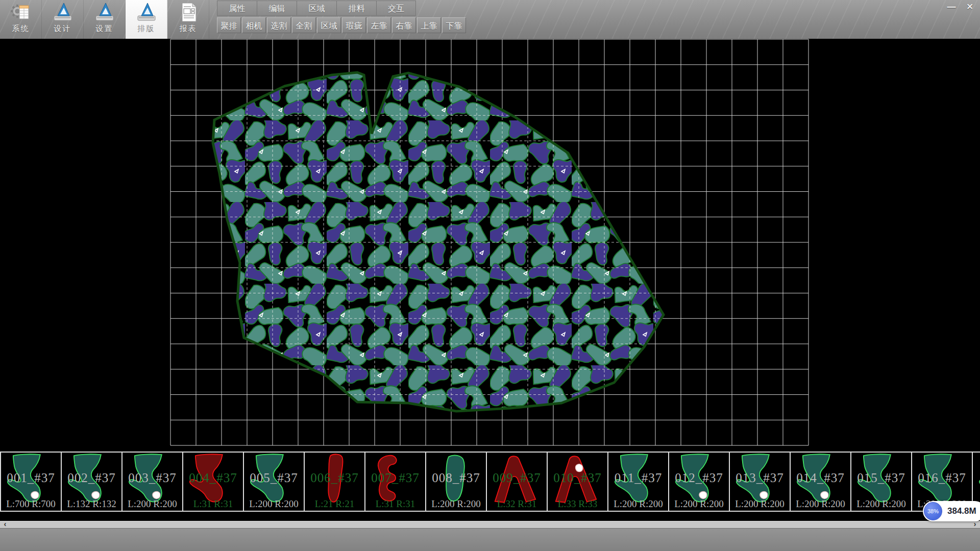  Describe the element at coordinates (518, 482) in the screenshot. I see `thumbnail-009_#37: 009_#37L:32 R:31` at that location.